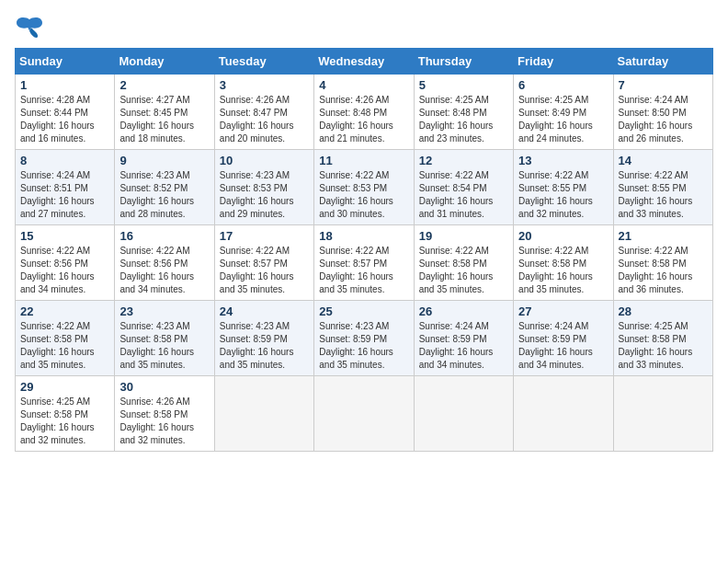  Describe the element at coordinates (164, 195) in the screenshot. I see `day-info: Sunrise: 4:23 AMSunset: 8:52 PMDaylight:…` at that location.